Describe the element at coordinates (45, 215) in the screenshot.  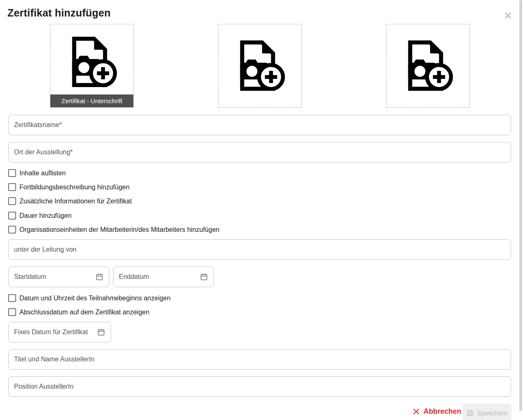
I see `checkbox-label: Dauer hinzufügen` at that location.